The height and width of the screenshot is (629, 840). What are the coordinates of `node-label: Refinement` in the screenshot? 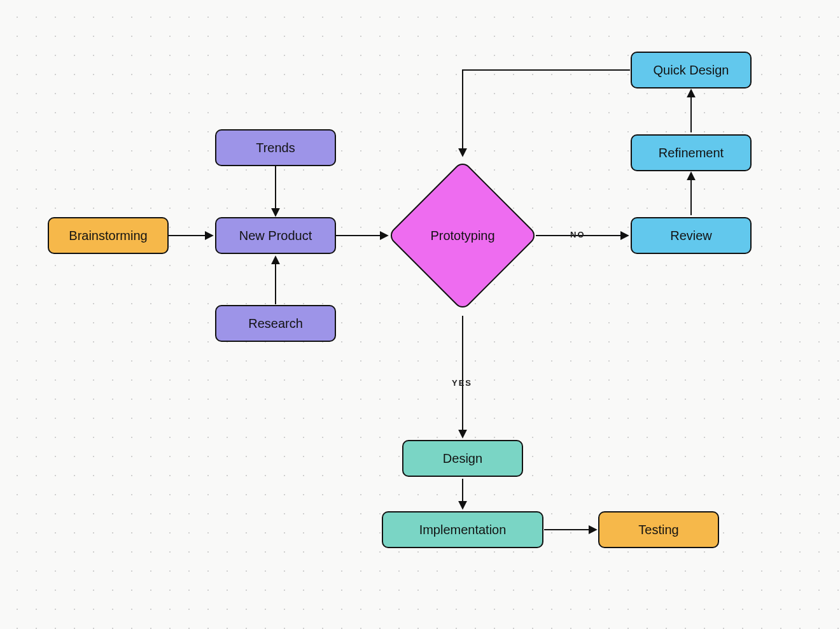 It's located at (691, 153).